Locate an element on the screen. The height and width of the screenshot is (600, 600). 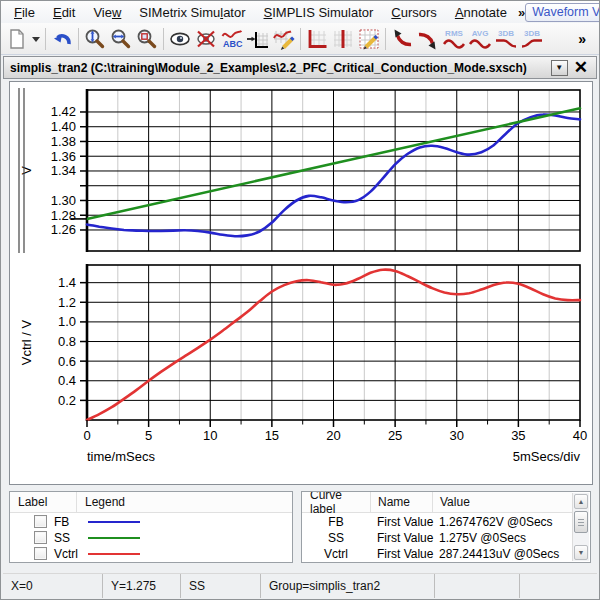
svg-text: 1.26 is located at coordinates (64, 230).